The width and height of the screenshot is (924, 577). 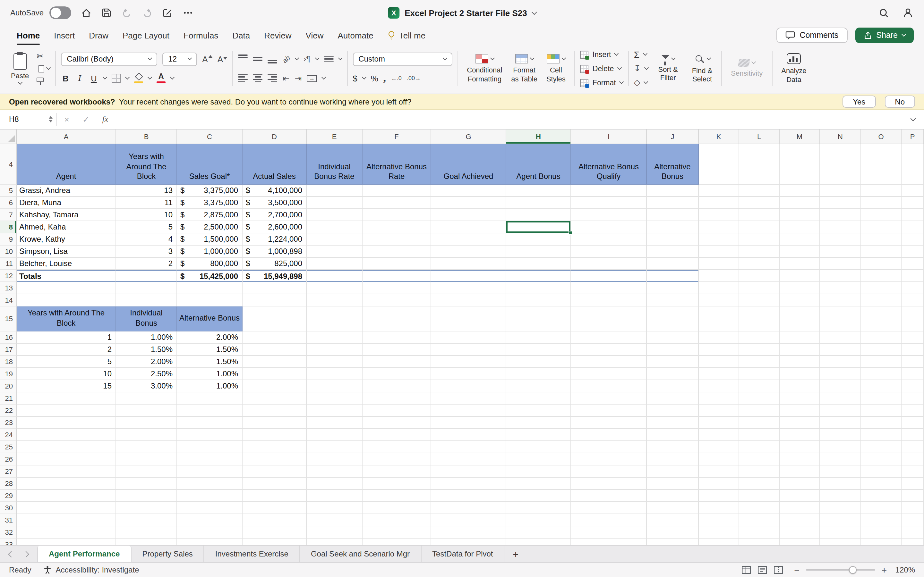 What do you see at coordinates (539, 484) in the screenshot?
I see `cell-H28` at bounding box center [539, 484].